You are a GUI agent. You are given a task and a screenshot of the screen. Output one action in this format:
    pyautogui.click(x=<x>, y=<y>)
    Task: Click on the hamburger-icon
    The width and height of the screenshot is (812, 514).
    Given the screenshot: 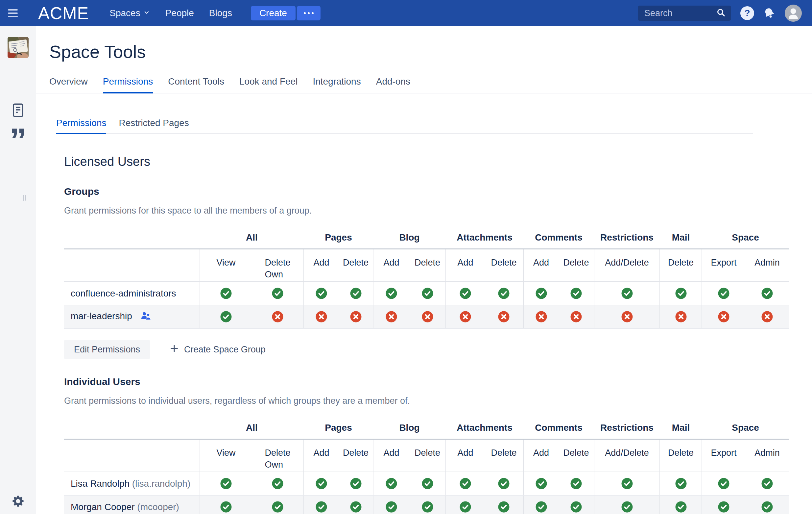 What is the action you would take?
    pyautogui.click(x=13, y=13)
    